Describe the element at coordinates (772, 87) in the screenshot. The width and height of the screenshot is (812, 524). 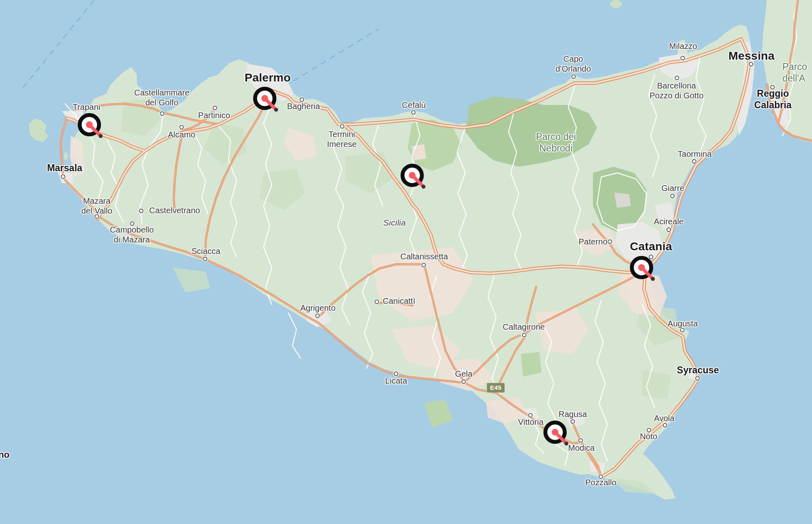
I see `city-dot-reggio-calabria` at that location.